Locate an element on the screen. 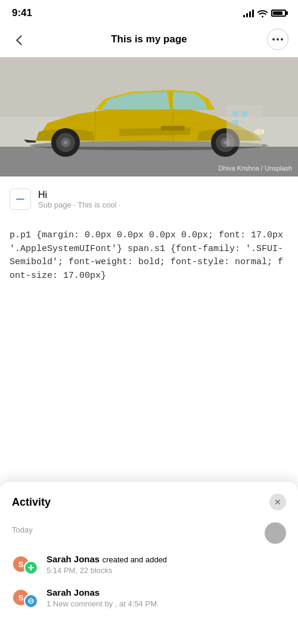 This screenshot has height=644, width=298. status-bar: 9:41 is located at coordinates (149, 12).